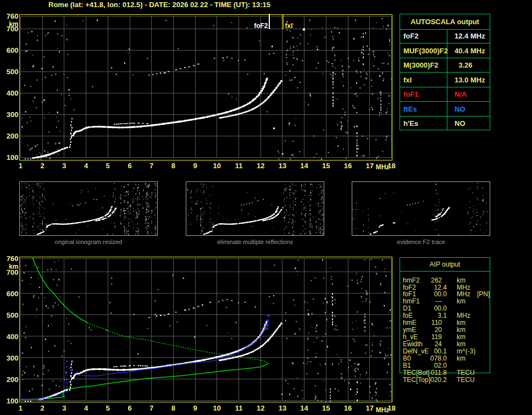  Describe the element at coordinates (255, 242) in the screenshot. I see `svg-text: eliminate multiple reflections` at that location.